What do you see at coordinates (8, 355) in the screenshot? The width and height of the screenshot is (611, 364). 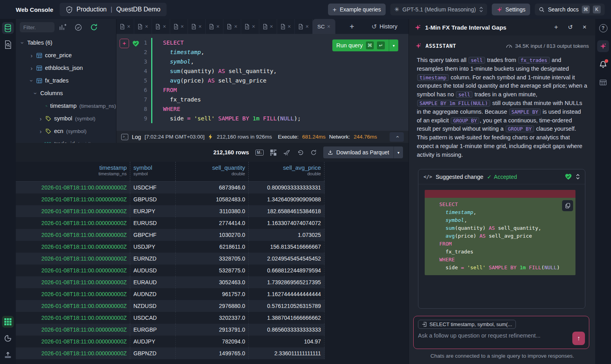 I see `import-button` at bounding box center [8, 355].